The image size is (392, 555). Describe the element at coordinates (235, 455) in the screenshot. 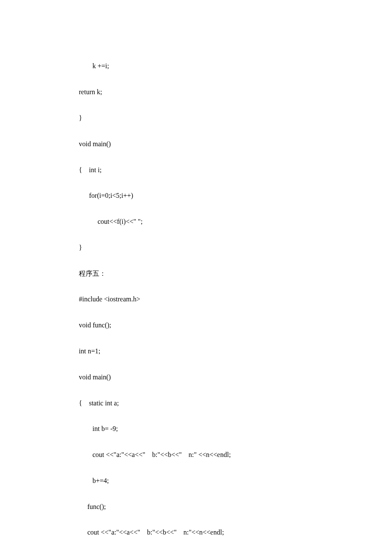

I see `code-line: cout <<"a:"<<a<<" b:"<<b<<" n:" <<n<<end…` at that location.